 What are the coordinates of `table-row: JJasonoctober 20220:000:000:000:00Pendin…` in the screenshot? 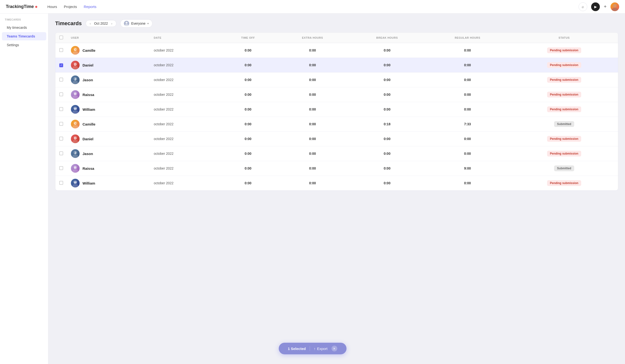 It's located at (337, 80).